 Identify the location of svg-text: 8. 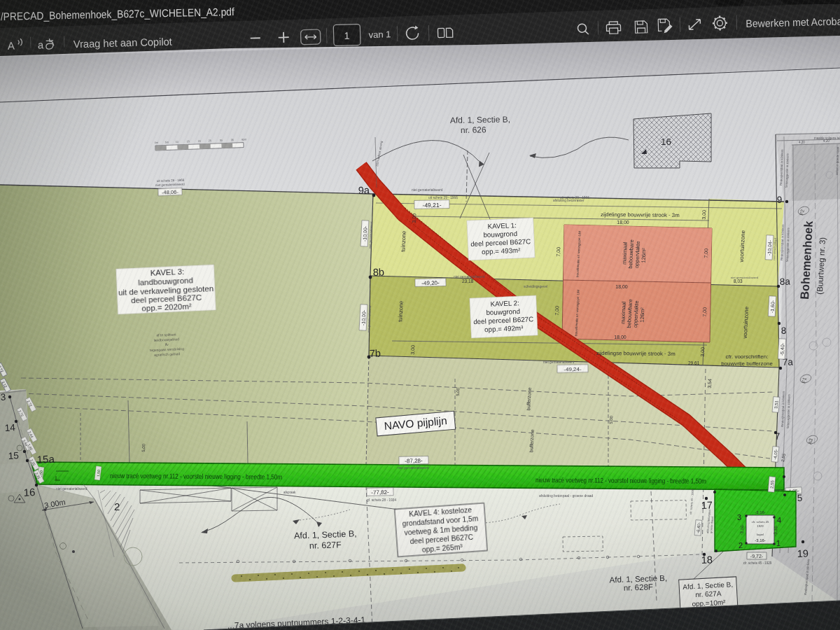
(784, 330).